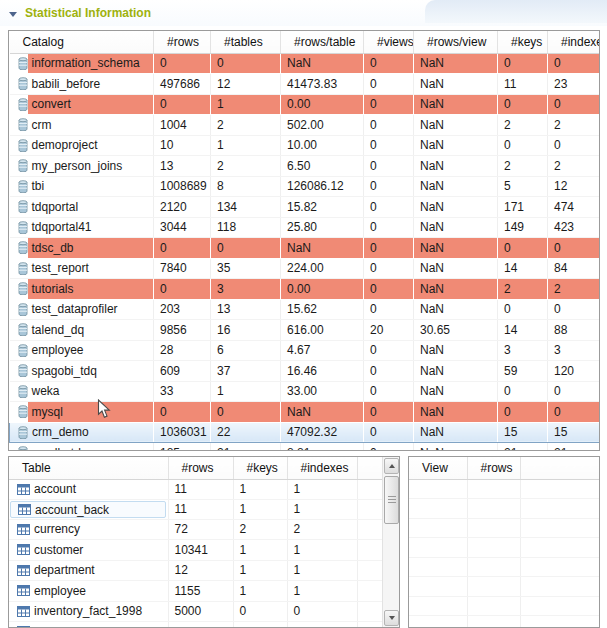 The width and height of the screenshot is (607, 628). What do you see at coordinates (91, 228) in the screenshot?
I see `catalog-row-label: tdqportal41` at bounding box center [91, 228].